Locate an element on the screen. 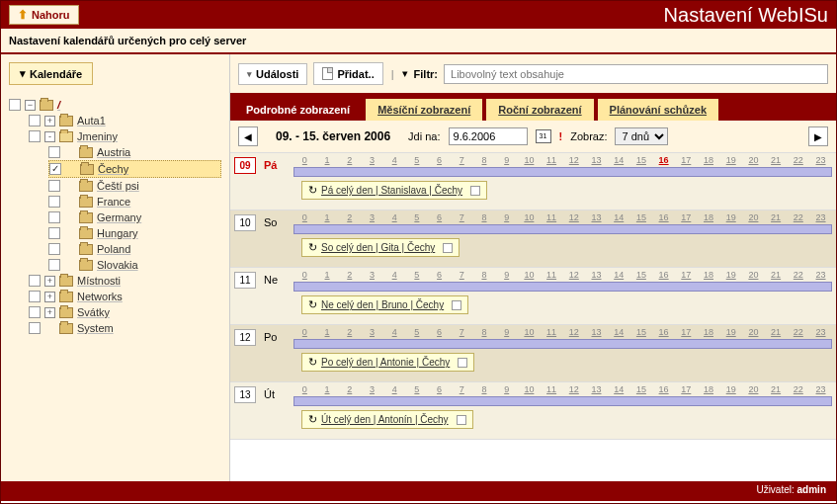 This screenshot has height=504, width=837. collapse-icon: − is located at coordinates (30, 105).